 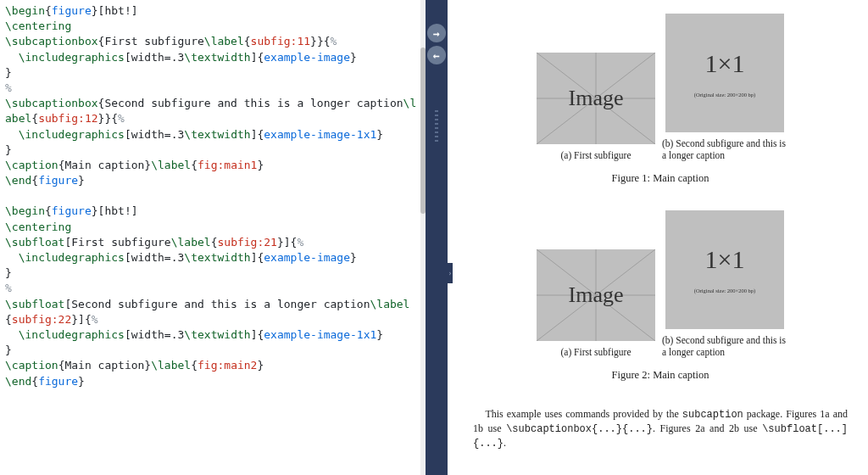 I want to click on token: \caption, so click(x=32, y=365).